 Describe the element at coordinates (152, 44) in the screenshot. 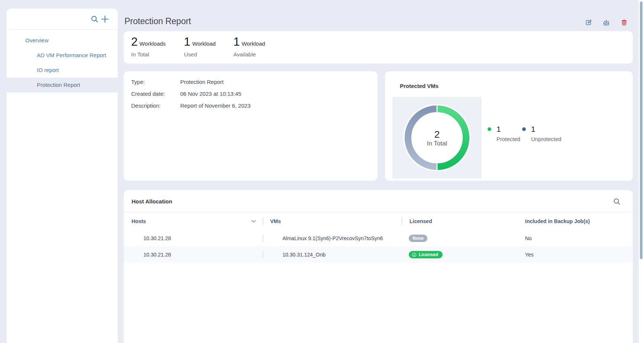

I see `stat-unit: Workloads` at that location.